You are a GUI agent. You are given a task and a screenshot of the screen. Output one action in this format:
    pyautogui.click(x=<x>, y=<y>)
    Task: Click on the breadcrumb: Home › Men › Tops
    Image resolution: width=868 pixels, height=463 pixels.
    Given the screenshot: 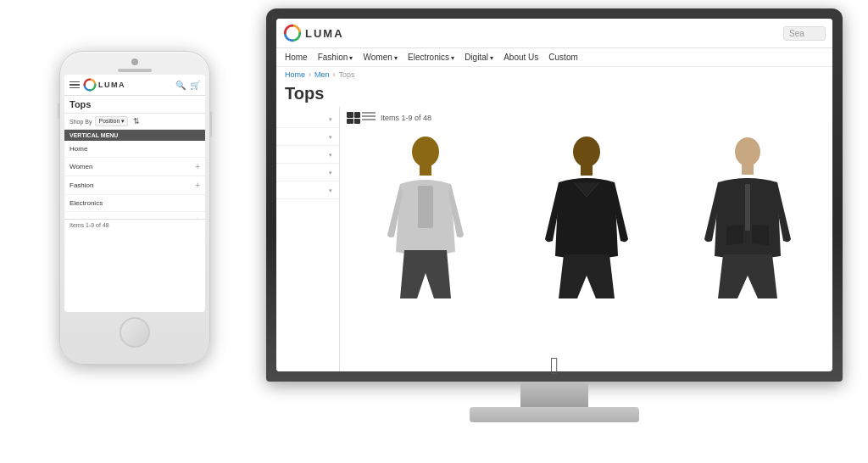 What is the action you would take?
    pyautogui.click(x=554, y=75)
    